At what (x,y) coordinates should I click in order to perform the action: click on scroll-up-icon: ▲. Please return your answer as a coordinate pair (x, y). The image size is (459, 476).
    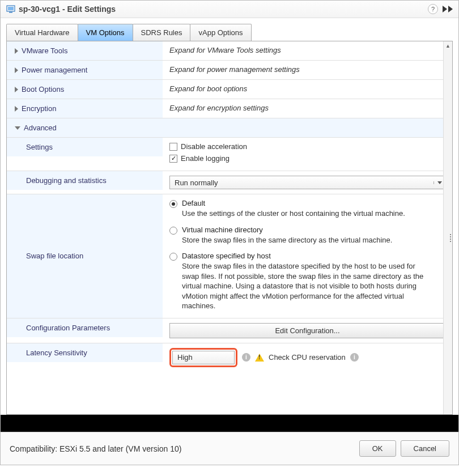
    Looking at the image, I should click on (448, 46).